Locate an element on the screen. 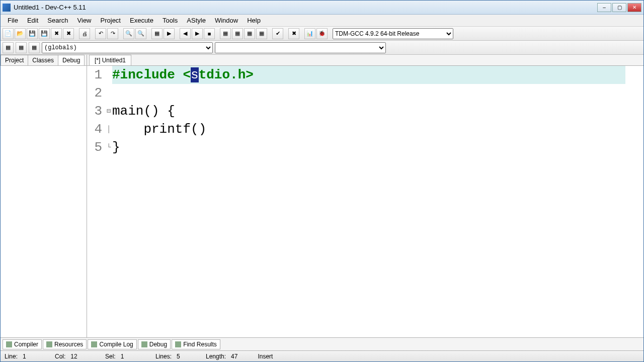  stop-icon: ■ is located at coordinates (209, 34).